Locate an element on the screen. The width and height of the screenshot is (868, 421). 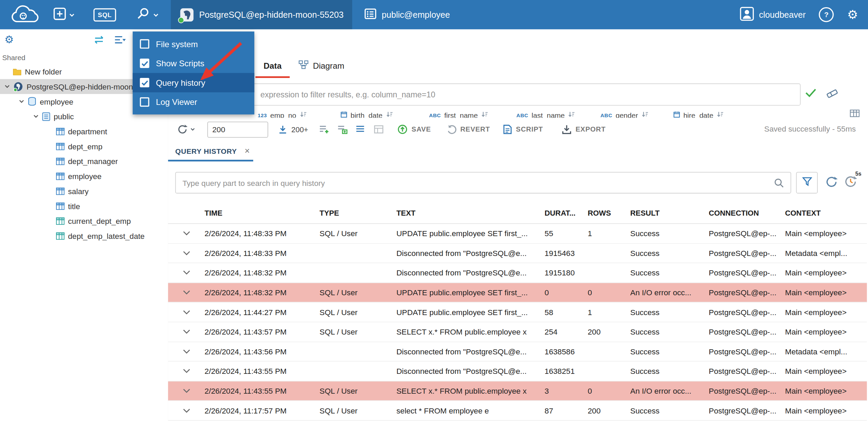
grid-column-birth-date: birth_date is located at coordinates (385, 113).